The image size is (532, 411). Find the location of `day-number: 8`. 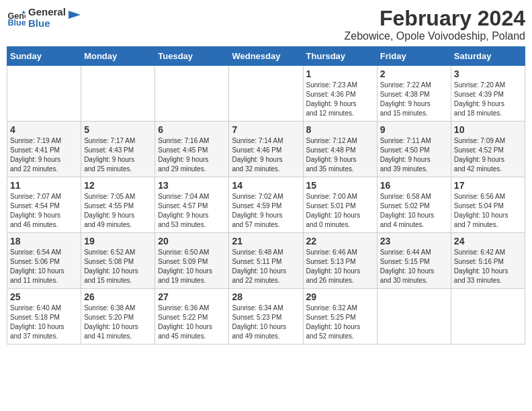

day-number: 8 is located at coordinates (340, 130).